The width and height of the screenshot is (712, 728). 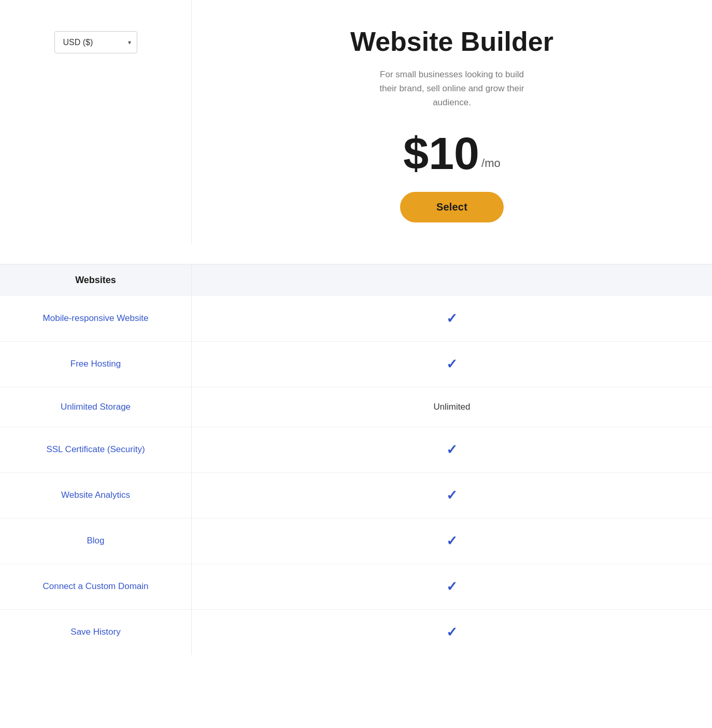 I want to click on price-amount: $10, so click(x=442, y=153).